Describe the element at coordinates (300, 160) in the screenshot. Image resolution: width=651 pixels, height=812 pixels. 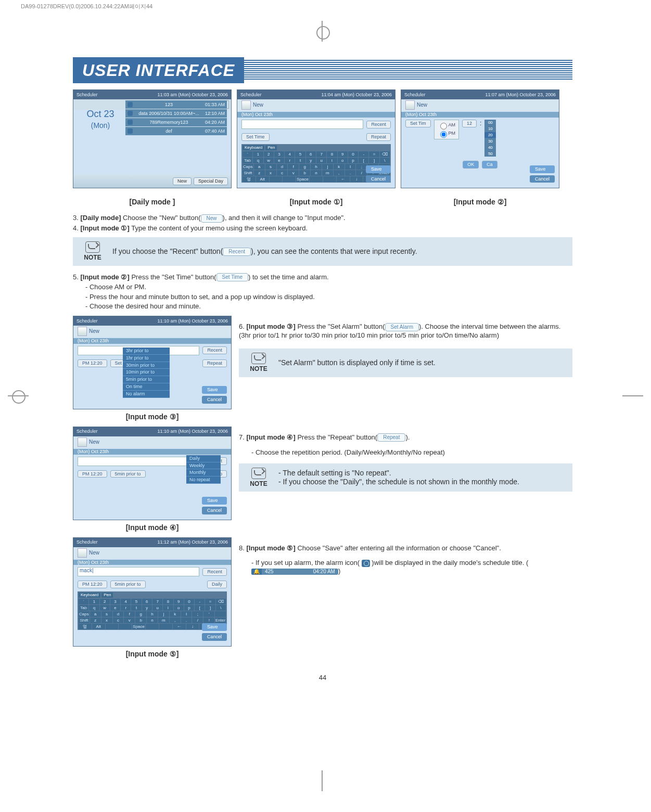
I see `key: t` at that location.